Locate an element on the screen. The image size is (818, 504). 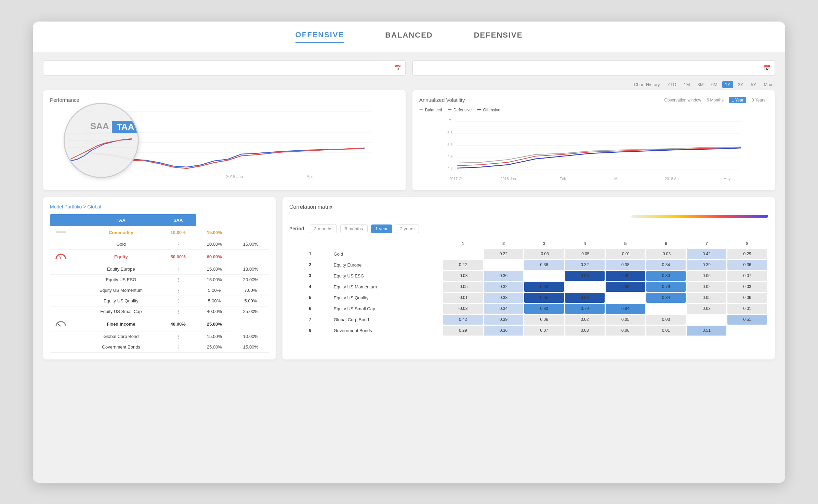
hist-btn-5y: 5Y is located at coordinates (754, 85).